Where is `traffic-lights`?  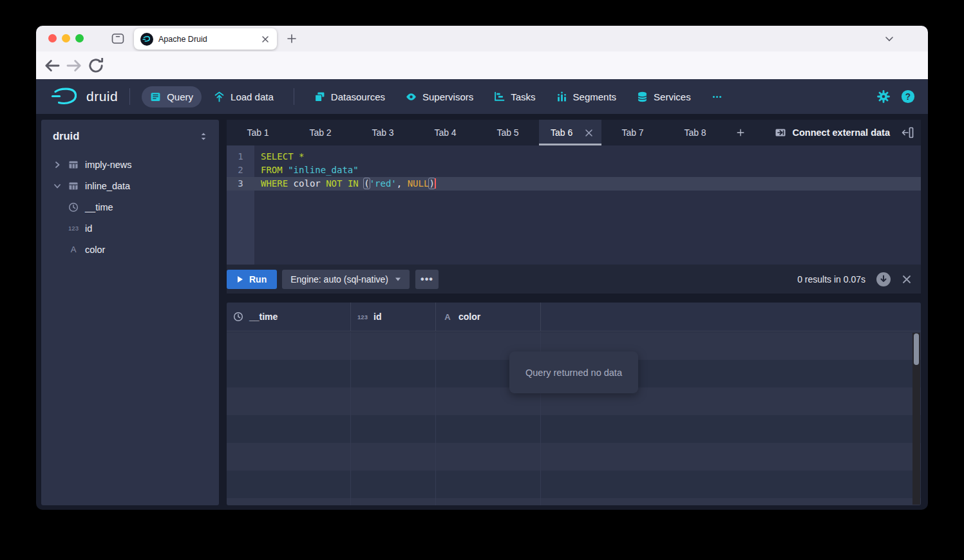 traffic-lights is located at coordinates (66, 39).